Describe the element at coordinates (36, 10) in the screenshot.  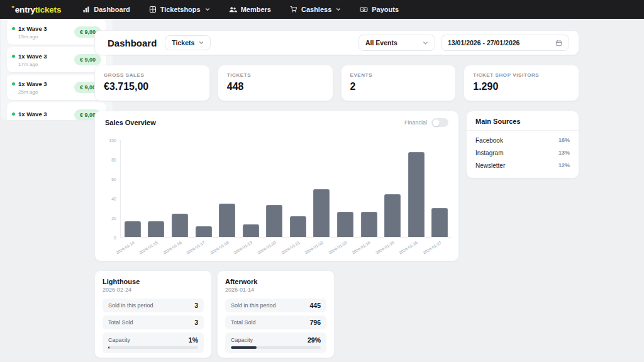
I see `brand-logo: ” entry tickets` at that location.